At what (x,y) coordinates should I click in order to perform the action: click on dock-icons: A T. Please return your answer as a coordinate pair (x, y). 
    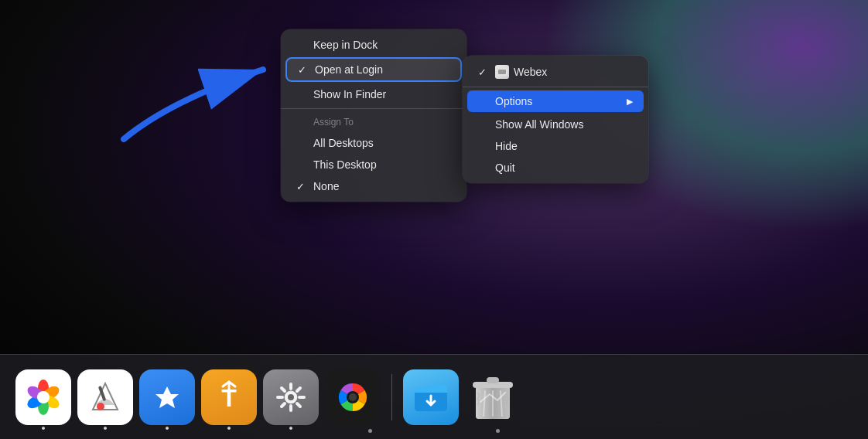
    Looking at the image, I should click on (268, 397).